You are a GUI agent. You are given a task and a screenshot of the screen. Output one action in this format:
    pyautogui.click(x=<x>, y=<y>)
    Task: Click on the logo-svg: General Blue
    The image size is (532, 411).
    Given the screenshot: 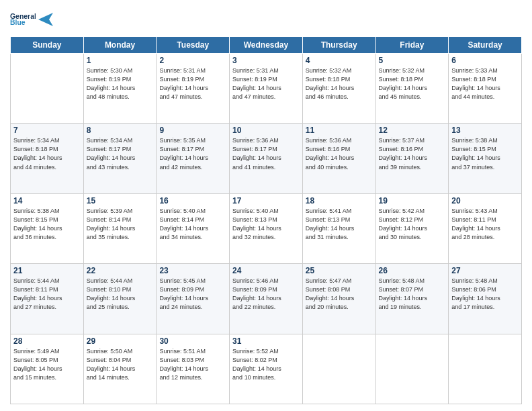 What is the action you would take?
    pyautogui.click(x=23, y=19)
    